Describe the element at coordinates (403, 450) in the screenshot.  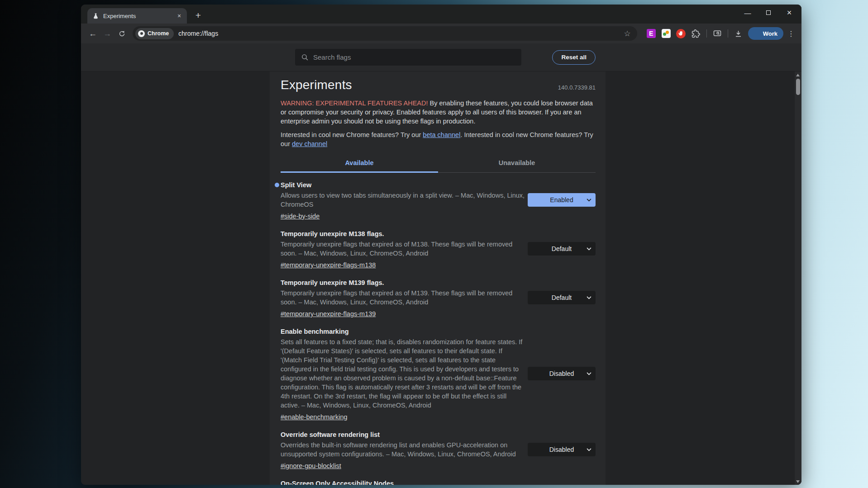
I see `flag-description: Overrides the built-in software renderin…` at that location.